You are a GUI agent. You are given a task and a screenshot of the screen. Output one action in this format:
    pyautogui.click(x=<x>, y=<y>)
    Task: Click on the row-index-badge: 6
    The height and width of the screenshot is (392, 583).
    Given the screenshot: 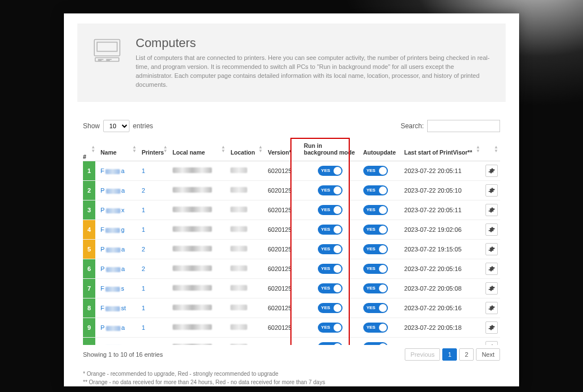 What is the action you would take?
    pyautogui.click(x=89, y=269)
    